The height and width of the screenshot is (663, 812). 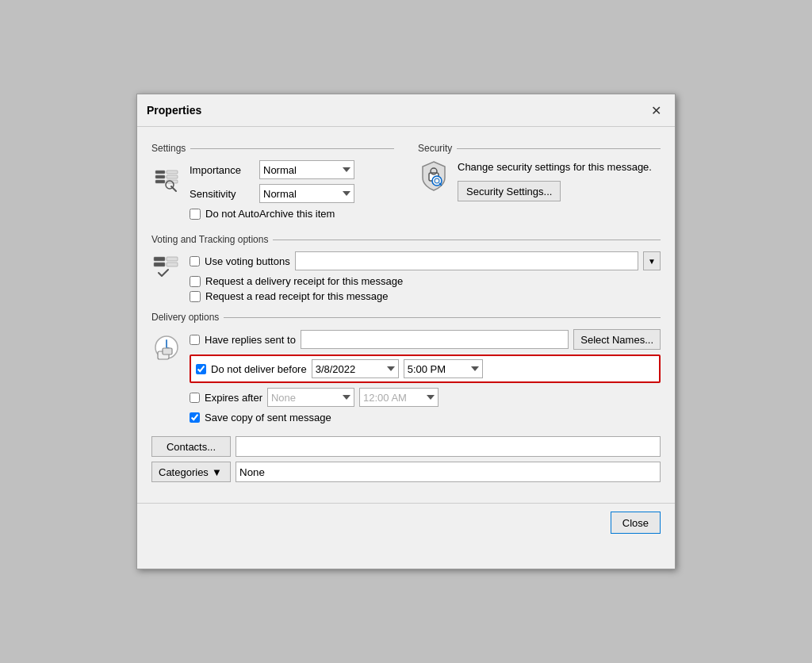 I want to click on title-bar: Properties ✕, so click(x=406, y=111).